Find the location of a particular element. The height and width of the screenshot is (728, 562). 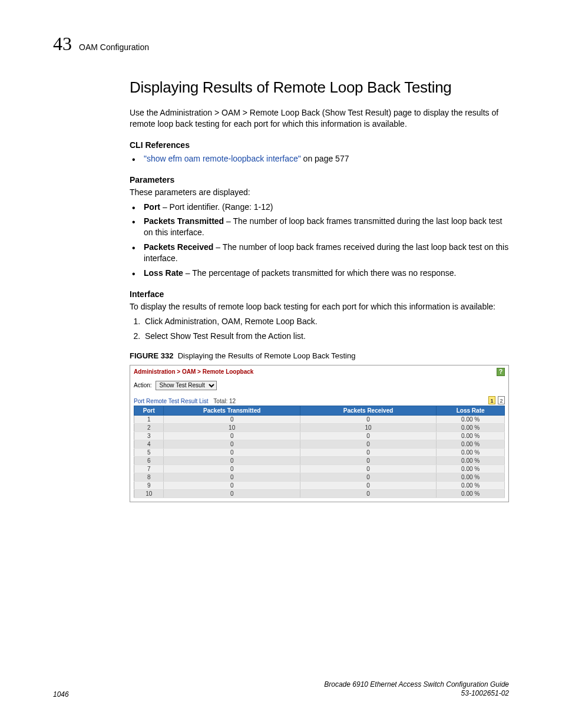

pager-page-2: 2 is located at coordinates (501, 400).